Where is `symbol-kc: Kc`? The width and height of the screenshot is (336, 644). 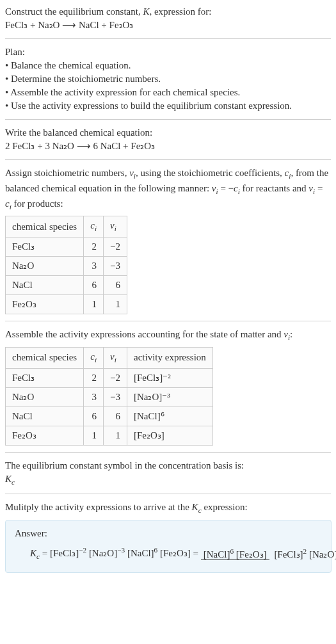 symbol-kc: Kc is located at coordinates (168, 480).